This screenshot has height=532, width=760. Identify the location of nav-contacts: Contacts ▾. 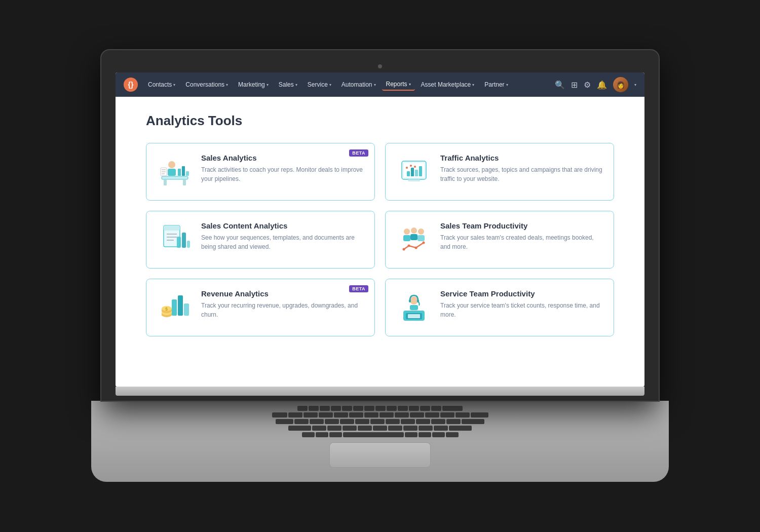
(162, 85).